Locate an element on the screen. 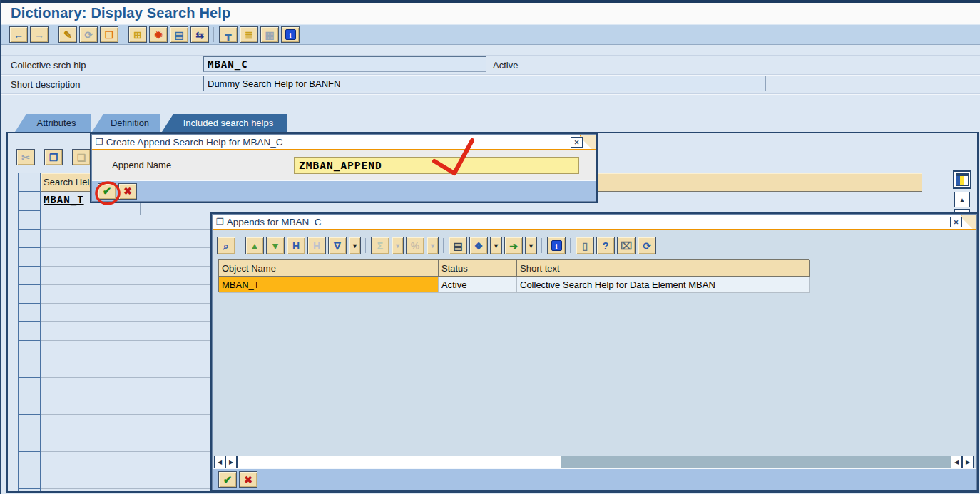  create-dialog-title: Create Append Search Help for MBAN_C is located at coordinates (195, 143).